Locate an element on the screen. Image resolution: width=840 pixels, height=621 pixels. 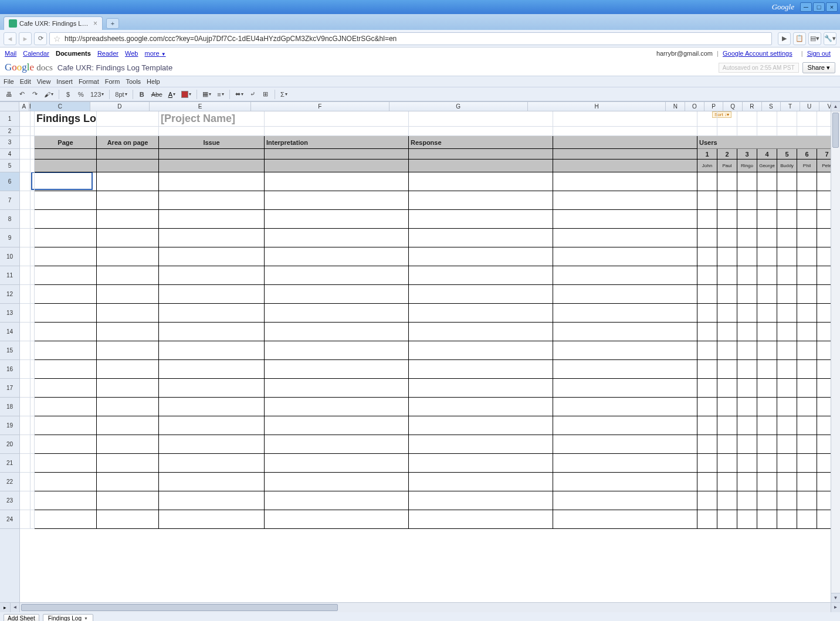
window-maximize-button: □ is located at coordinates (819, 7).